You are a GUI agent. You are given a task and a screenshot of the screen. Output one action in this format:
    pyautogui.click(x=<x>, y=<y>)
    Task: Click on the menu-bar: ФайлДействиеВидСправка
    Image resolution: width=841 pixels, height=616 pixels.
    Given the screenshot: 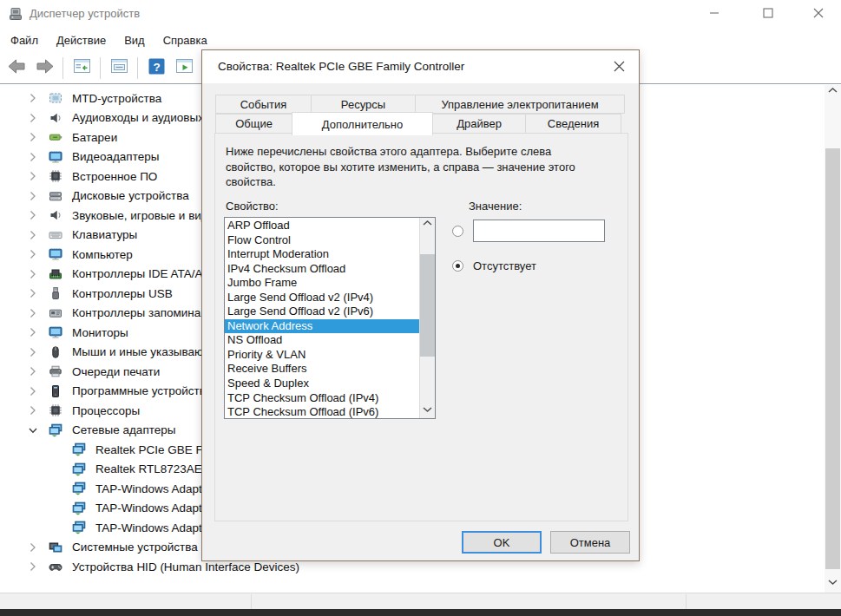 What is the action you would take?
    pyautogui.click(x=420, y=40)
    